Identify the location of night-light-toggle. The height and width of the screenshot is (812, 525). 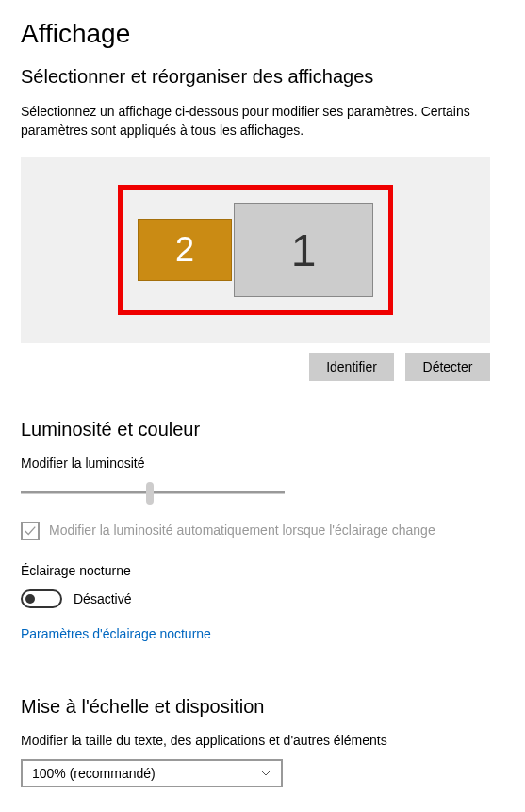
(41, 599).